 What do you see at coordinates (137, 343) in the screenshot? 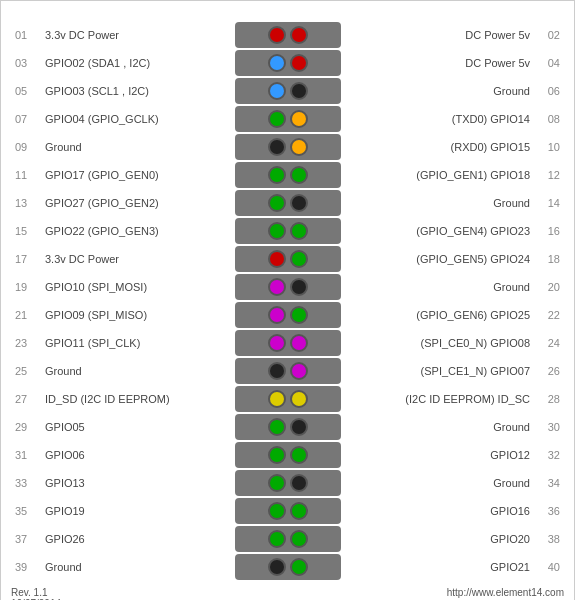
I see `pin-name-left: GPIO11 (SPI_CLK)` at bounding box center [137, 343].